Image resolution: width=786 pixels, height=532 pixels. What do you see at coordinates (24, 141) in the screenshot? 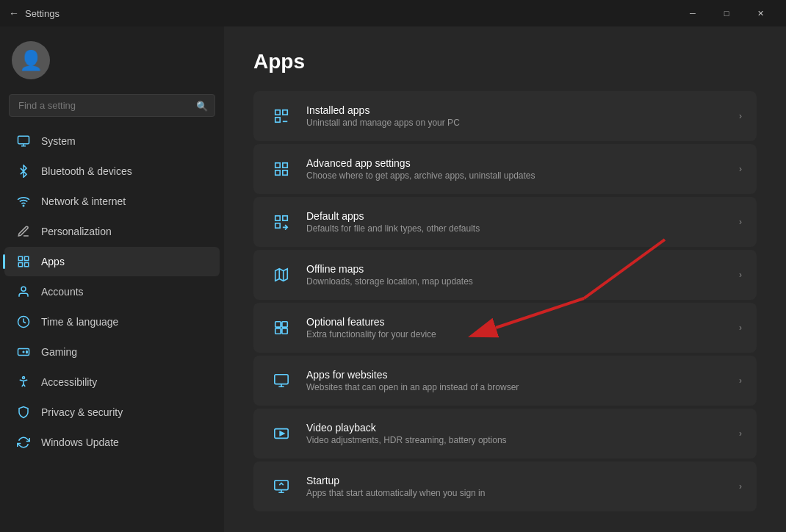
I see `system-icon` at bounding box center [24, 141].